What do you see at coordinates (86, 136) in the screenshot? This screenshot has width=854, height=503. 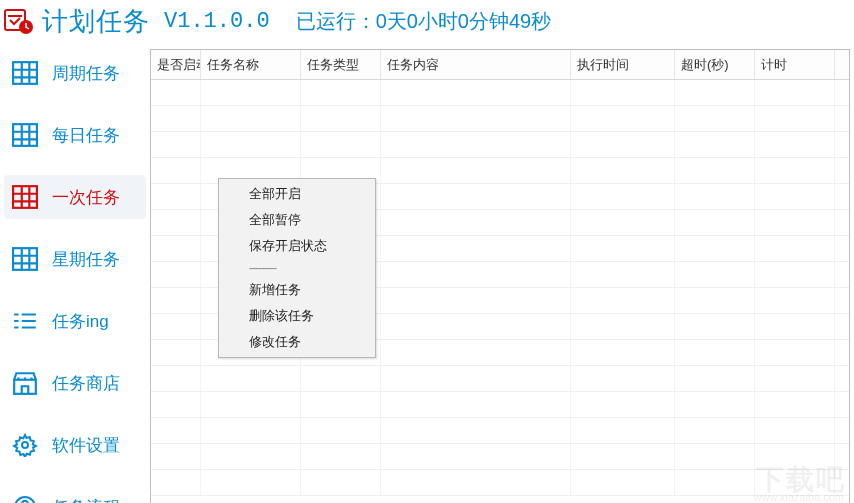 I see `sidebar-item-label: 每日任务` at bounding box center [86, 136].